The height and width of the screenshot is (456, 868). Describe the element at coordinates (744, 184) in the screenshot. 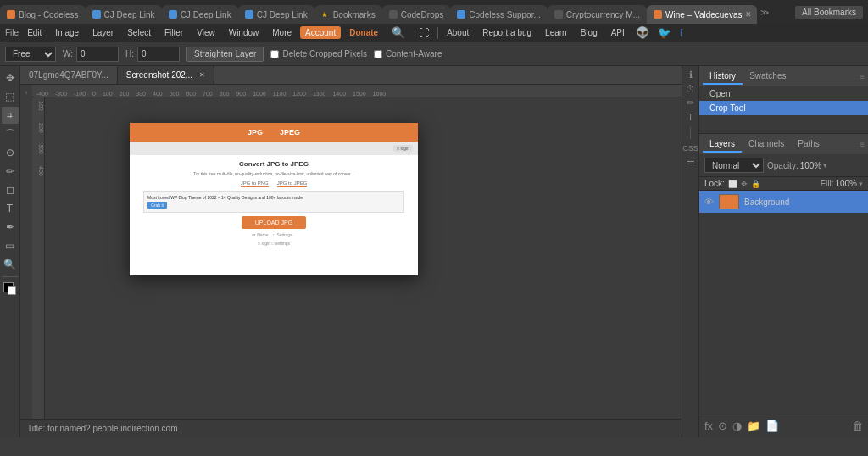

I see `lock-position-icon: ✥` at that location.